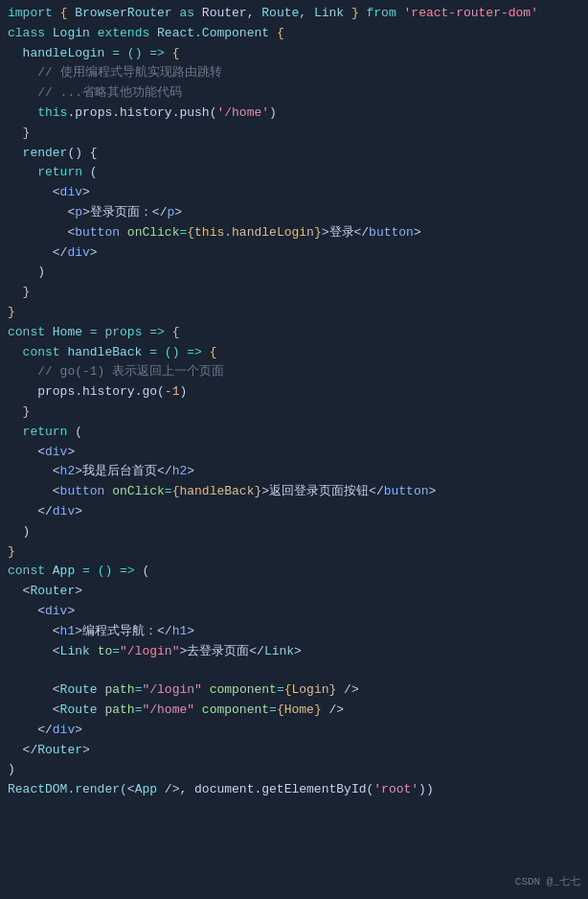 This screenshot has height=899, width=588. Describe the element at coordinates (294, 652) in the screenshot. I see `line-content: <Link to="/login">去登录页面</Link>` at that location.